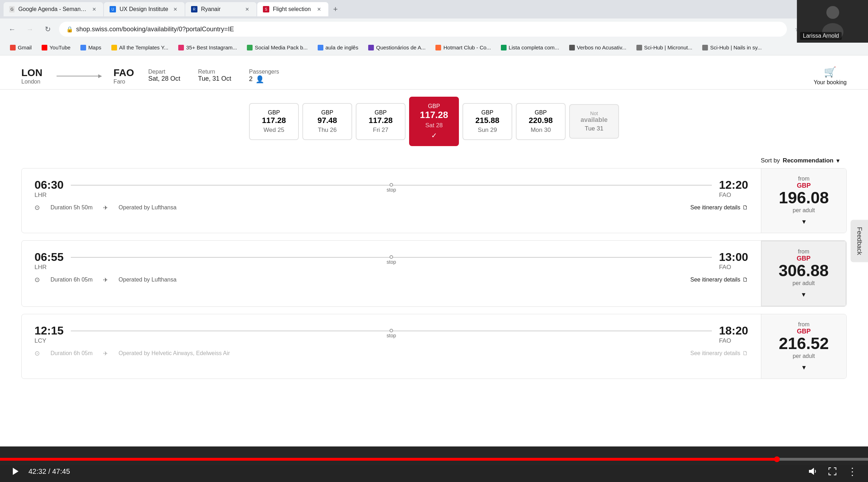 The height and width of the screenshot is (482, 868). What do you see at coordinates (327, 120) in the screenshot?
I see `price-thu26: 97.48` at bounding box center [327, 120].